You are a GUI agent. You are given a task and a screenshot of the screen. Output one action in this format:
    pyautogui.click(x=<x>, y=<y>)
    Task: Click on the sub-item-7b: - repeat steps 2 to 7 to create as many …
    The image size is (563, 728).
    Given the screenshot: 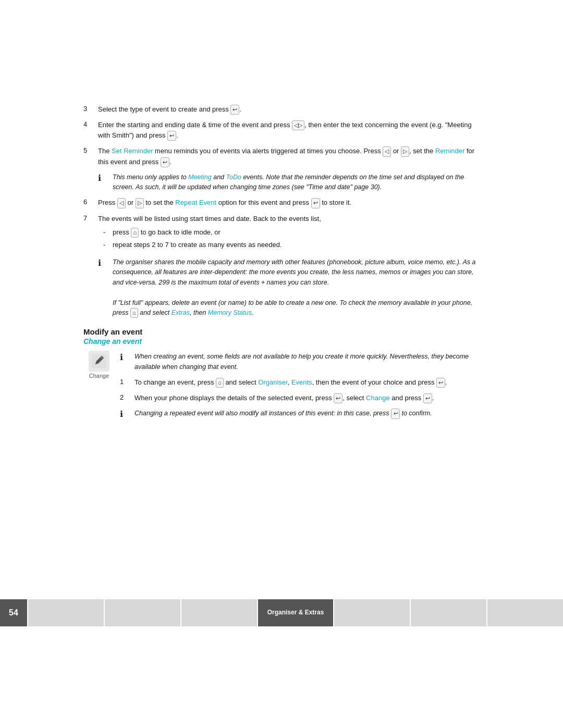 What is the action you would take?
    pyautogui.click(x=291, y=245)
    